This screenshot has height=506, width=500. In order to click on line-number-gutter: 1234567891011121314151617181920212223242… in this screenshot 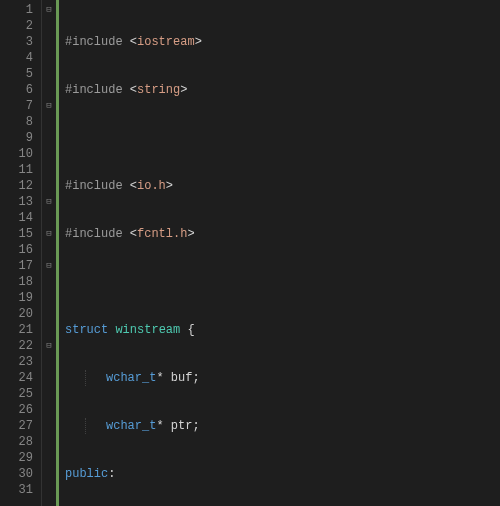, I will do `click(21, 253)`.